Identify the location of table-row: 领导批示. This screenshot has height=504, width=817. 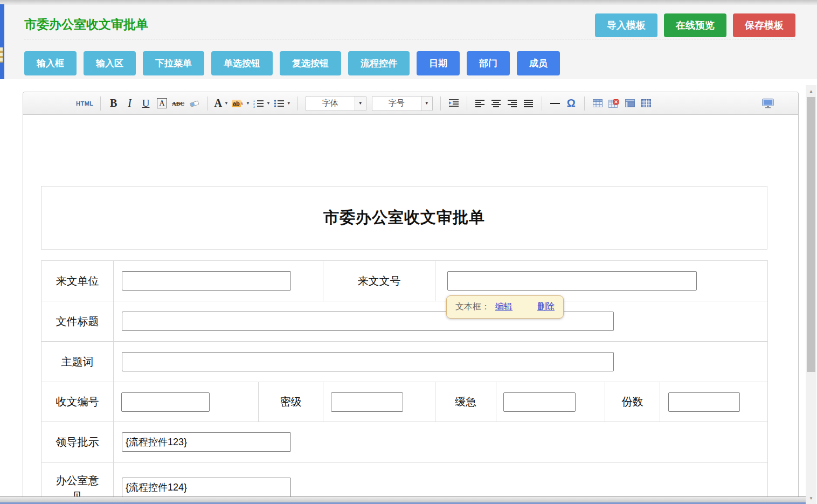
(404, 442).